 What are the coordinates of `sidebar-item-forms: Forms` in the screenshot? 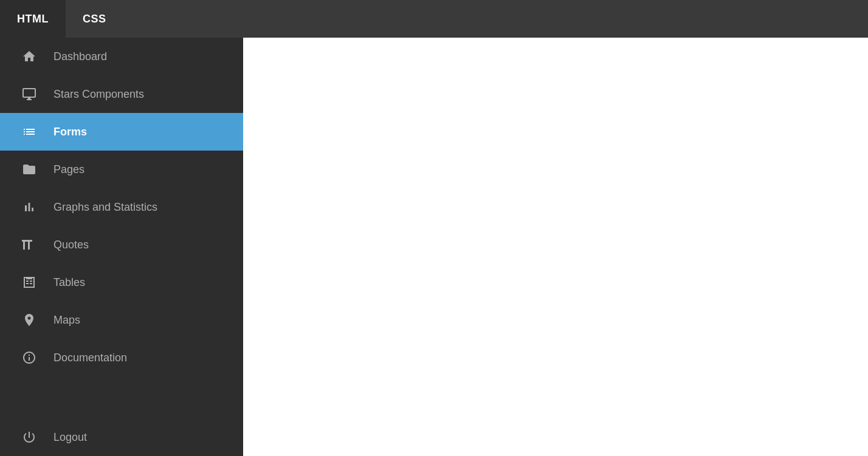 It's located at (122, 132).